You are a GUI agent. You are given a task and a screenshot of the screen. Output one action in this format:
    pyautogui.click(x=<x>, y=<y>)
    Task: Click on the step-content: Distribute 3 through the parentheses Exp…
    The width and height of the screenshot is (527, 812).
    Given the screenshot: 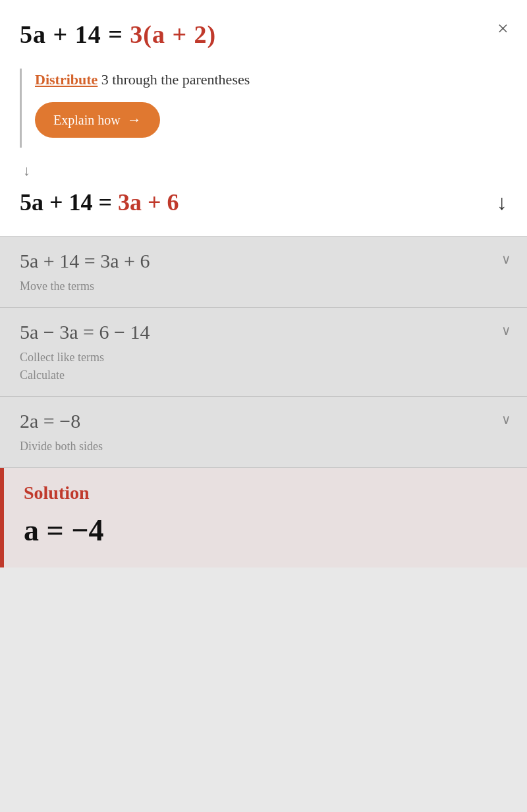 What is the action you would take?
    pyautogui.click(x=271, y=103)
    